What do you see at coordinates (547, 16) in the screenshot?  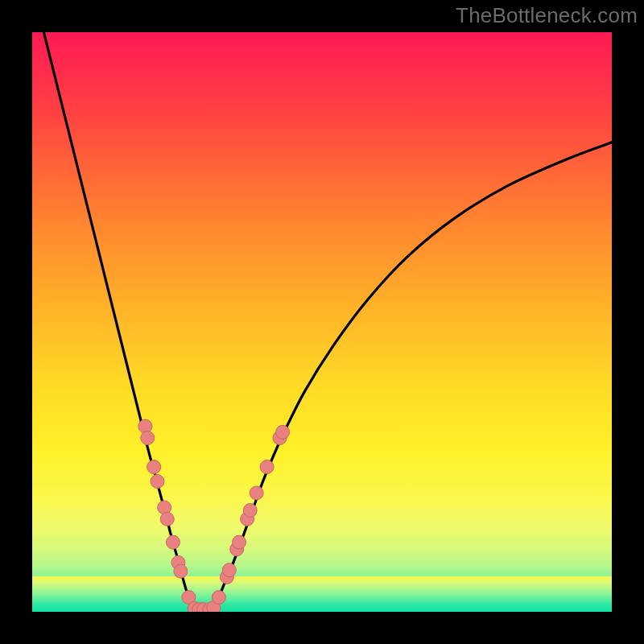 I see `watermark-label: TheBottleneck.com` at bounding box center [547, 16].